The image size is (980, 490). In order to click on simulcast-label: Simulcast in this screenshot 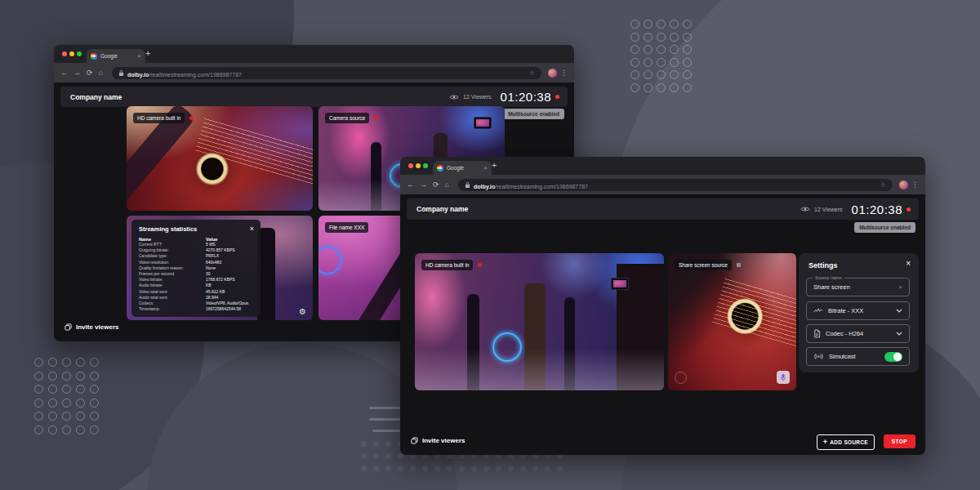, I will do `click(843, 356)`.